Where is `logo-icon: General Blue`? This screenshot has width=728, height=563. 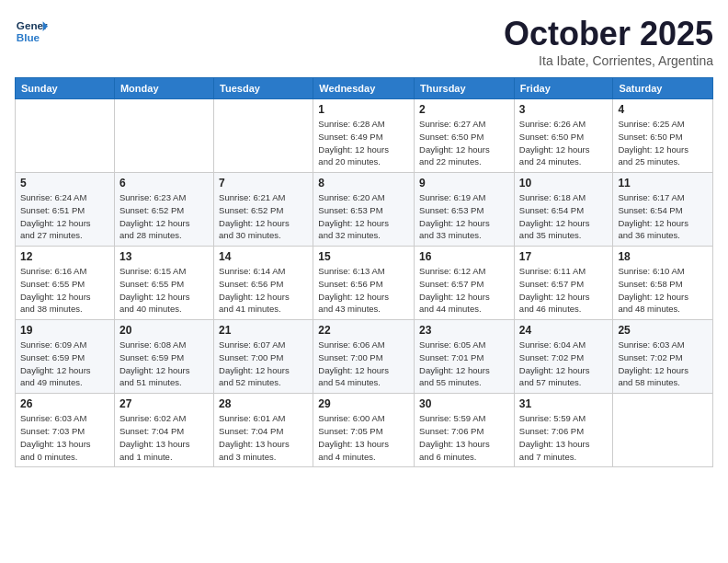
logo-icon: General Blue is located at coordinates (31, 31).